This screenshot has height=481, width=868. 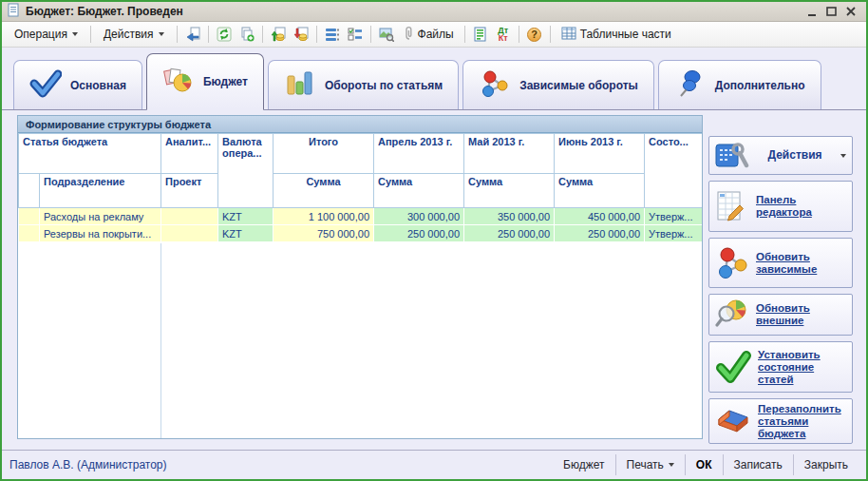 What do you see at coordinates (361, 234) in the screenshot?
I see `table-row: Резервы на покрыти... KZT 750 000,00 250…` at bounding box center [361, 234].